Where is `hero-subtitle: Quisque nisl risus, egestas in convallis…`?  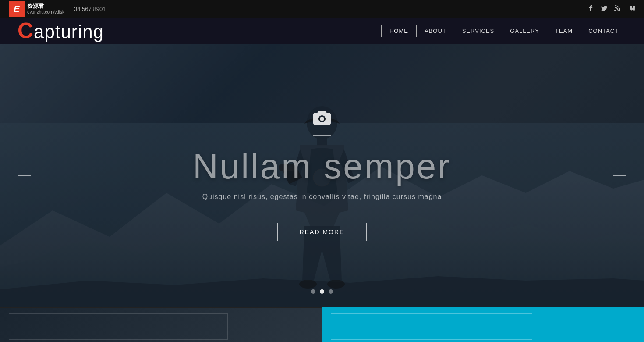
hero-subtitle: Quisque nisl risus, egestas in convallis… is located at coordinates (322, 197).